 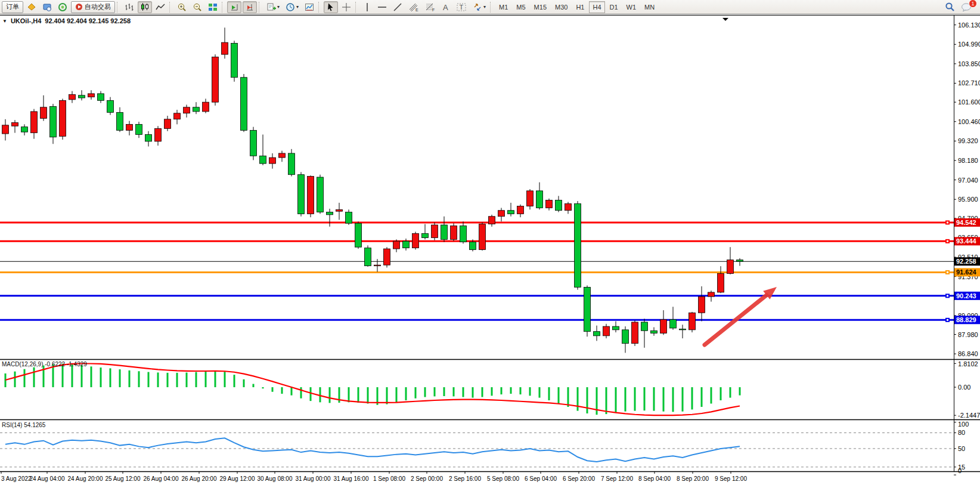 What do you see at coordinates (725, 19) in the screenshot?
I see `scroll-position-marker` at bounding box center [725, 19].